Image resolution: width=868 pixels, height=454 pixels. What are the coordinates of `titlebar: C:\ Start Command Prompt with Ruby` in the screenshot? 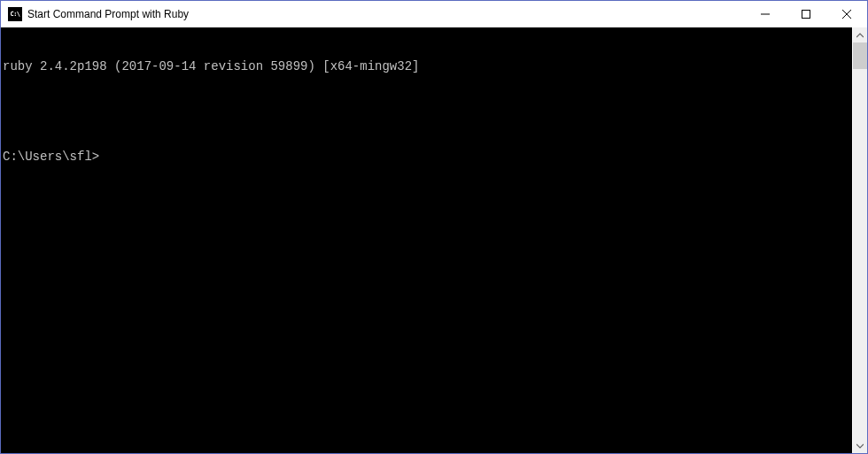 It's located at (434, 14).